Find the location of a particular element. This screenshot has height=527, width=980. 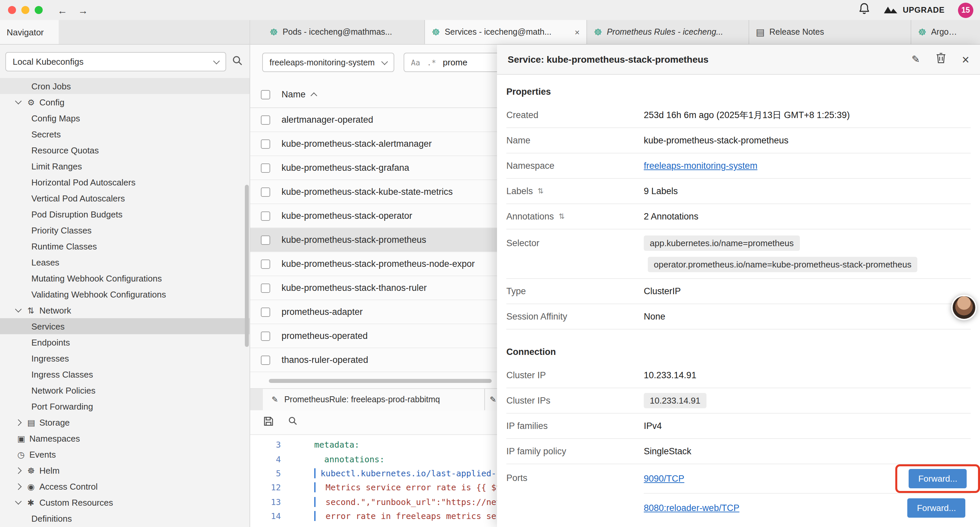

search-icon is located at coordinates (237, 62).